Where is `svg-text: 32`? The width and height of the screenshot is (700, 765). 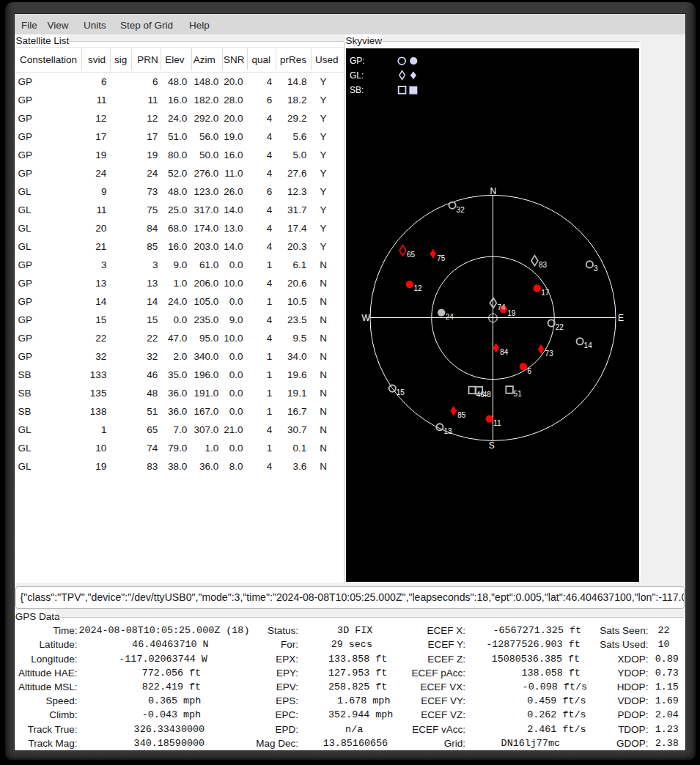
svg-text: 32 is located at coordinates (461, 210).